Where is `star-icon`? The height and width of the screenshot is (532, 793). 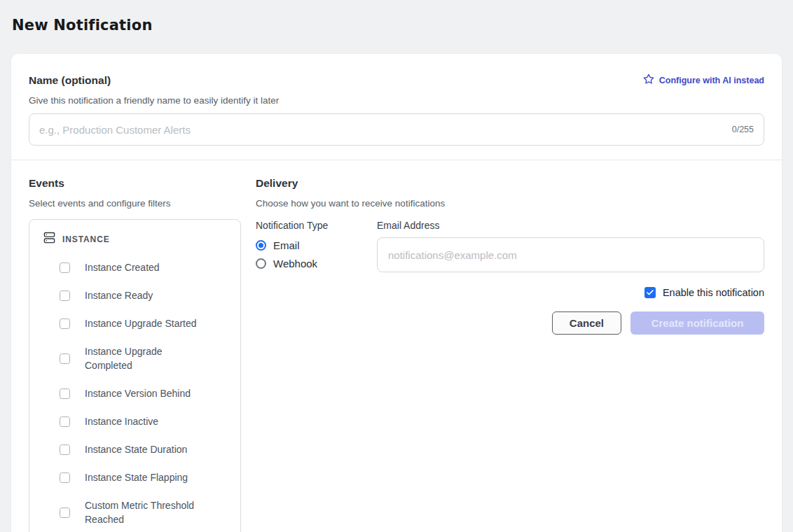 star-icon is located at coordinates (649, 80).